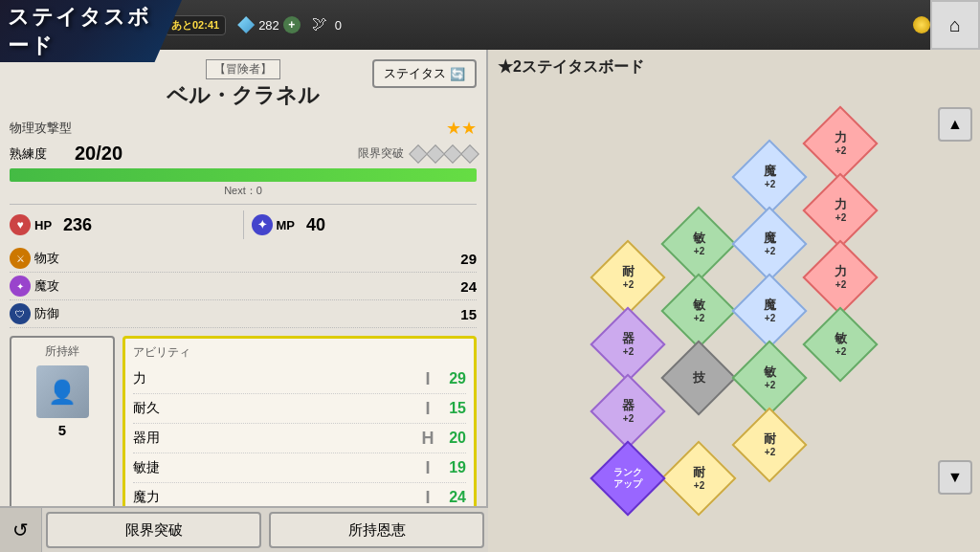  I want to click on character-stars: ★★, so click(461, 128).